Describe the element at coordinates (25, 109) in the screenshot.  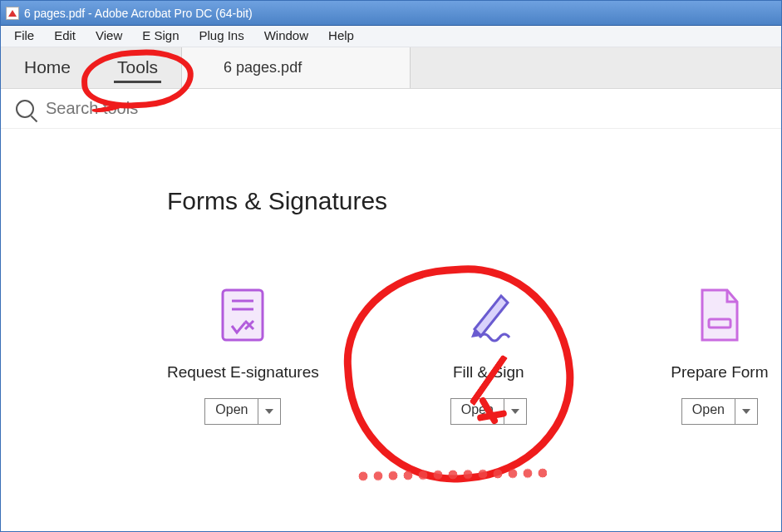
I see `search-icon` at that location.